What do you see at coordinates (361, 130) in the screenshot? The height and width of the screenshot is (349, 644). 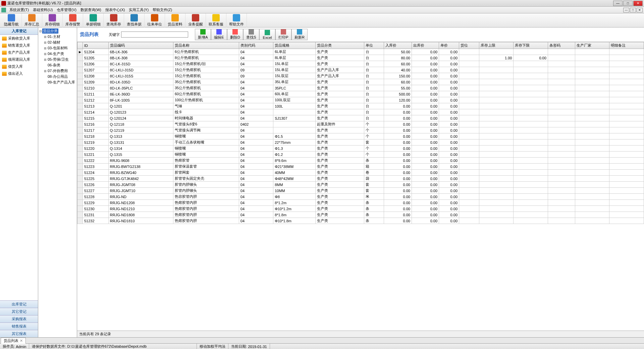 I see `table-row: 51217Q-12119气管接头调节阀04生产类个0.000.000.00` at bounding box center [361, 130].